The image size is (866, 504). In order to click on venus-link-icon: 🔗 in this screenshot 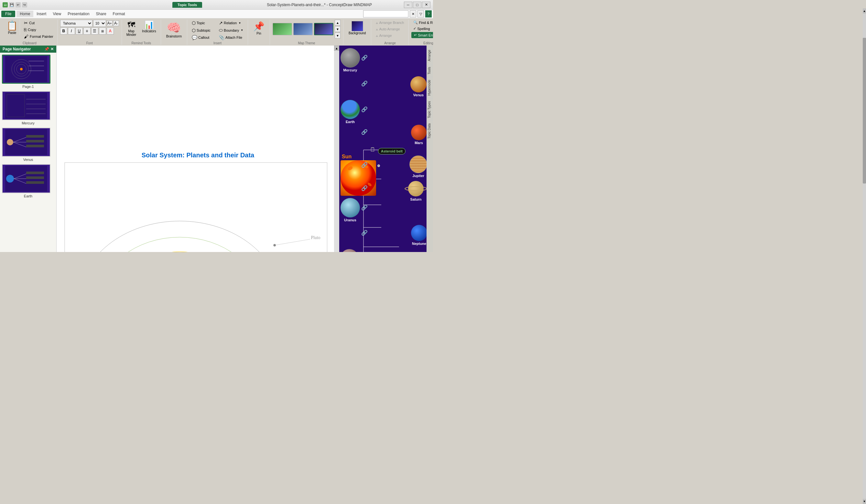, I will do `click(364, 83)`.